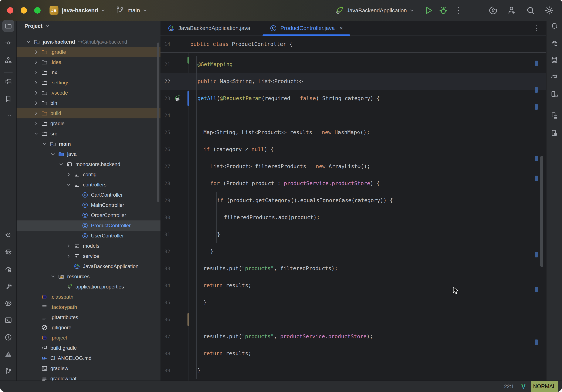  Describe the element at coordinates (89, 277) in the screenshot. I see `tree-item-resources: resources` at that location.